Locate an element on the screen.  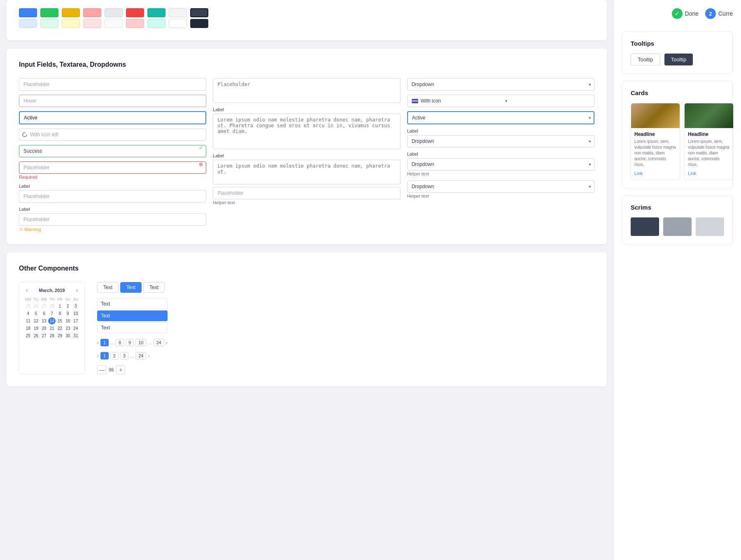
cal-day: 10 is located at coordinates (76, 314).